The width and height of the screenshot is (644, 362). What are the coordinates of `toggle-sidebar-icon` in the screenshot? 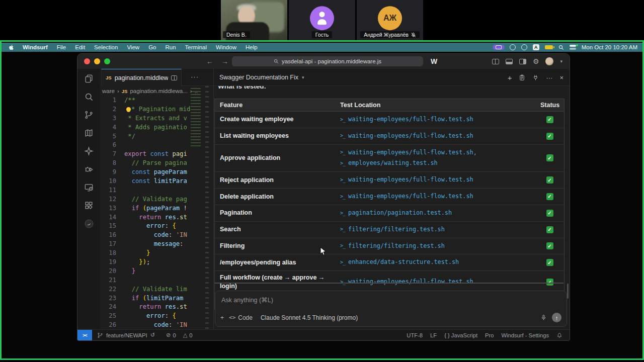 It's located at (523, 61).